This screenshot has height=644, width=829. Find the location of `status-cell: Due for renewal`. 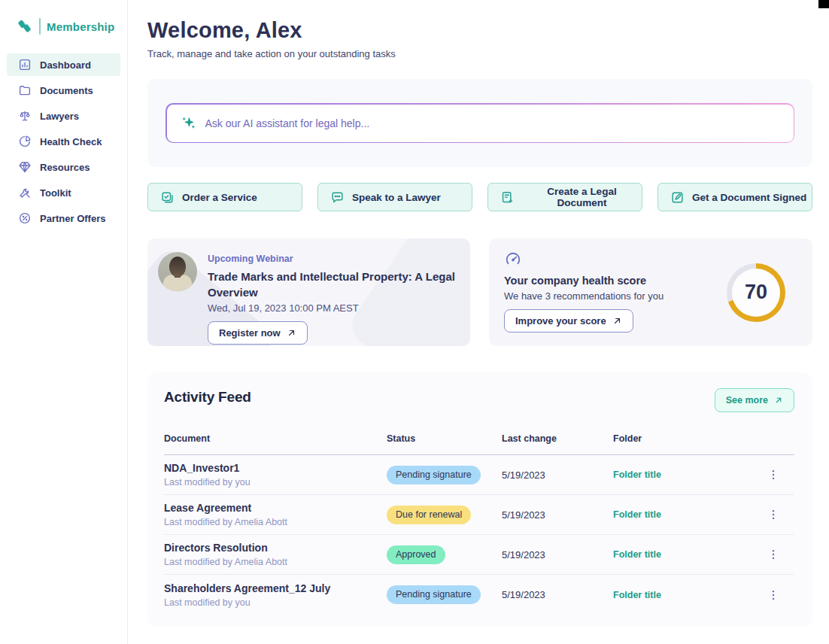

status-cell: Due for renewal is located at coordinates (444, 515).